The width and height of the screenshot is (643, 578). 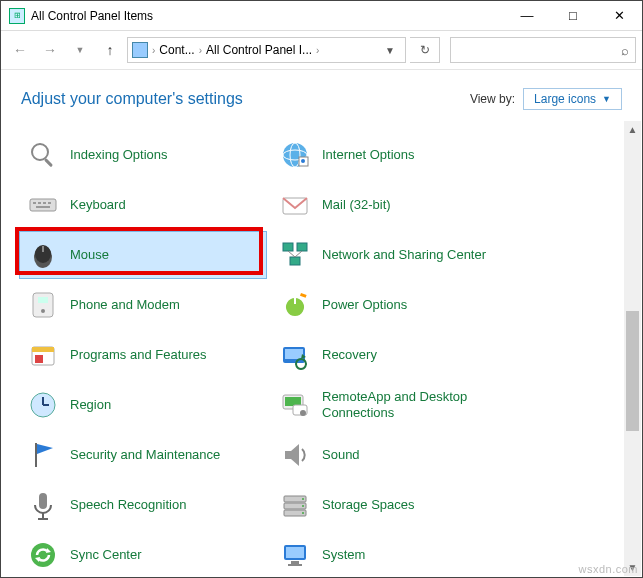 What do you see at coordinates (43, 155) in the screenshot?
I see `magnifier-icon` at bounding box center [43, 155].